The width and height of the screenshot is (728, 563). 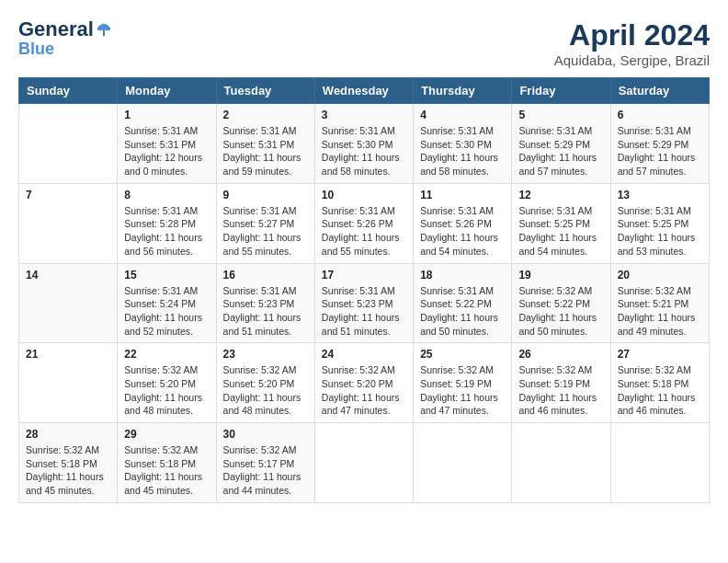 I want to click on calendar-cell: 11Sunrise: 5:31 AMSunset: 5:26 PMDayligh…, so click(x=463, y=223).